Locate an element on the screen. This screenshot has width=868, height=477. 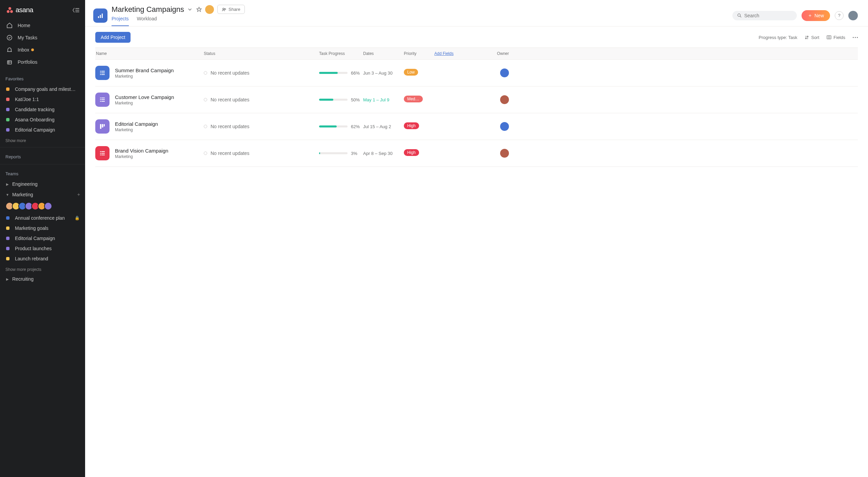
add-fields-link: Add Fields is located at coordinates (444, 54).